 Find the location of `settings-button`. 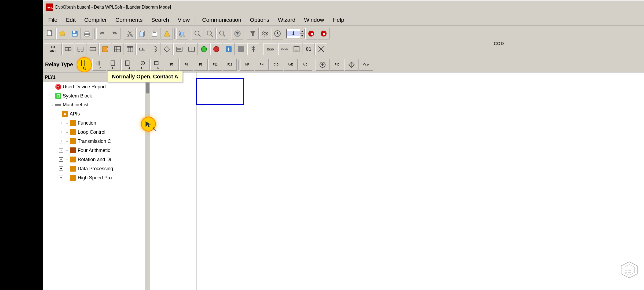

settings-button is located at coordinates (265, 34).